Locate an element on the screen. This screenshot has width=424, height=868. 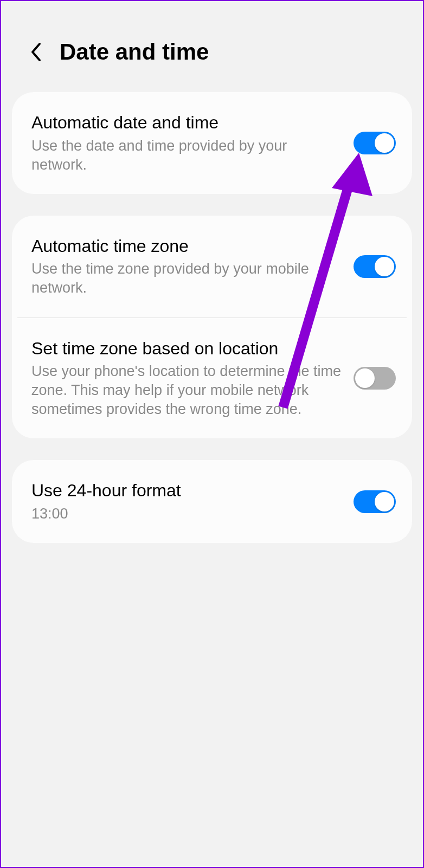
toggle-auto-date-time is located at coordinates (375, 143).